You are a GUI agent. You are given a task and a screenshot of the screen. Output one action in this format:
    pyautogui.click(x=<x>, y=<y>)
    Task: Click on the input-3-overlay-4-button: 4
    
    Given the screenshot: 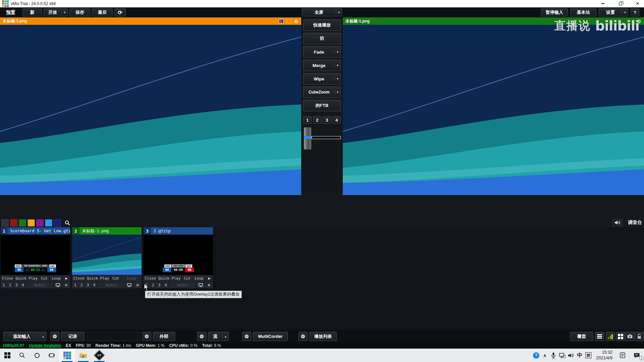 What is the action you would take?
    pyautogui.click(x=166, y=285)
    